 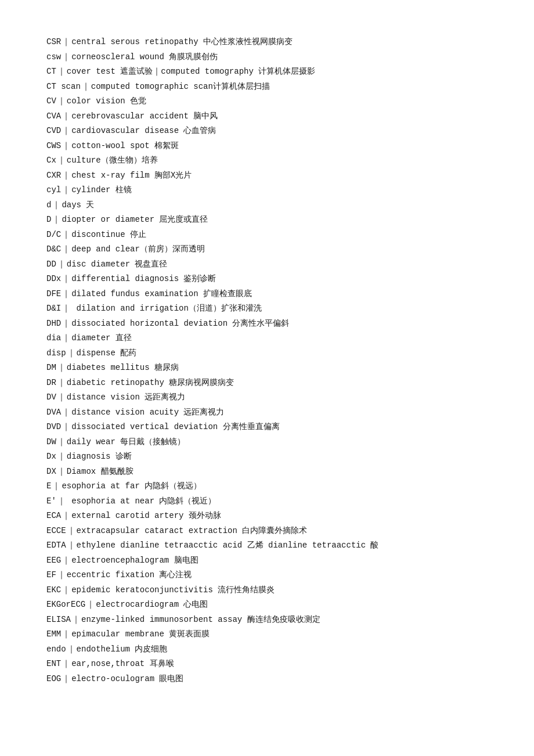 What do you see at coordinates (267, 487) in the screenshot?
I see `list-item: E｜esophoria at far 内隐斜（视远）` at bounding box center [267, 487].